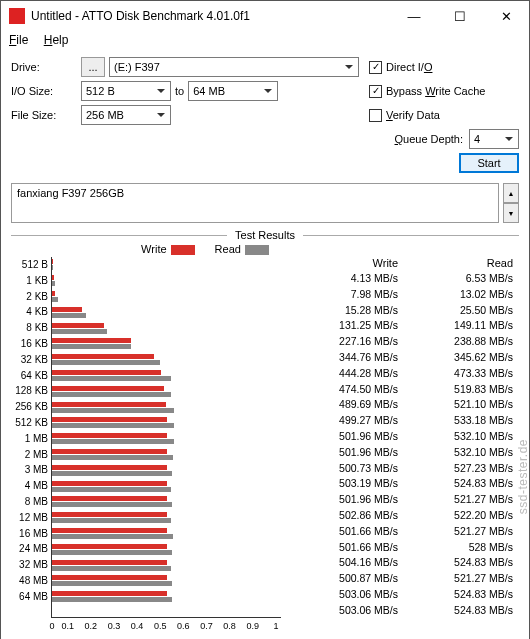  What do you see at coordinates (460, 16) in the screenshot?
I see `maximize-button: ☐` at bounding box center [460, 16].